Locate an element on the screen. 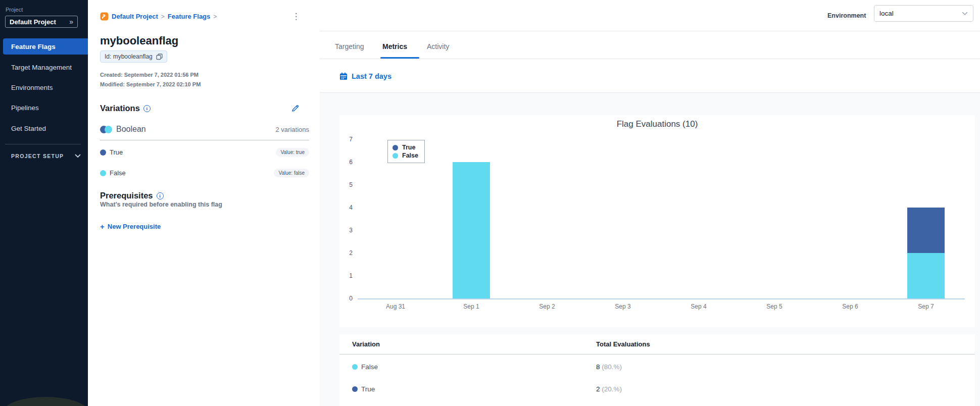  variation-type-row: Boolean 2 variations is located at coordinates (205, 129).